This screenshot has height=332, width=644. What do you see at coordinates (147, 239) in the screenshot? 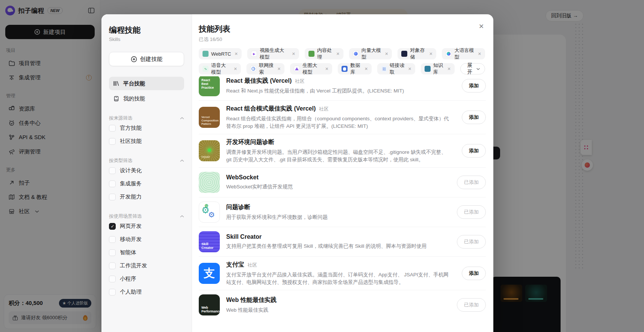
I see `filter-mobile-dev: 移动开发` at bounding box center [147, 239].